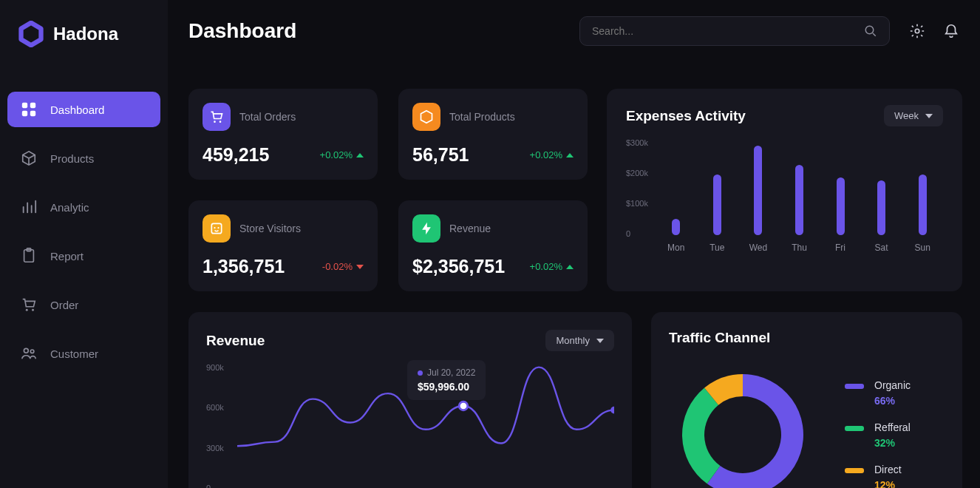 The height and width of the screenshot is (488, 980). Describe the element at coordinates (893, 427) in the screenshot. I see `legend-name: Refferal` at that location.